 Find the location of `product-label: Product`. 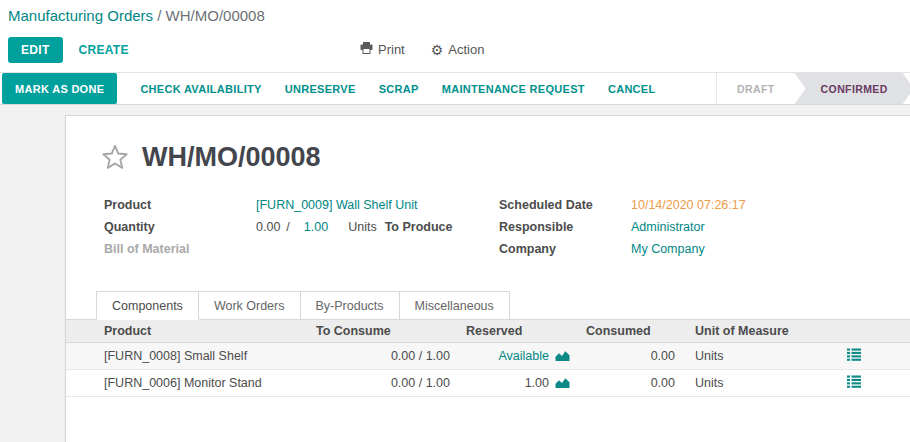

product-label: Product is located at coordinates (180, 205).